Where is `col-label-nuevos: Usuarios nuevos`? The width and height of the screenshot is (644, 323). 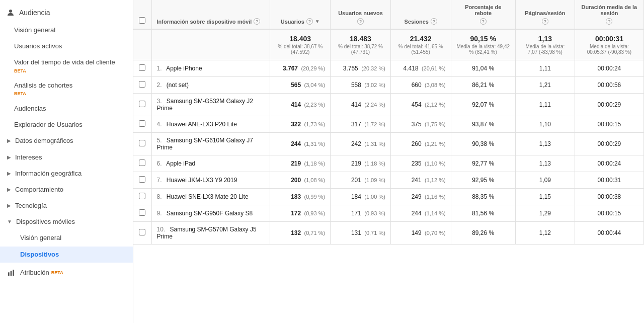
col-label-nuevos: Usuarios nuevos is located at coordinates (360, 13).